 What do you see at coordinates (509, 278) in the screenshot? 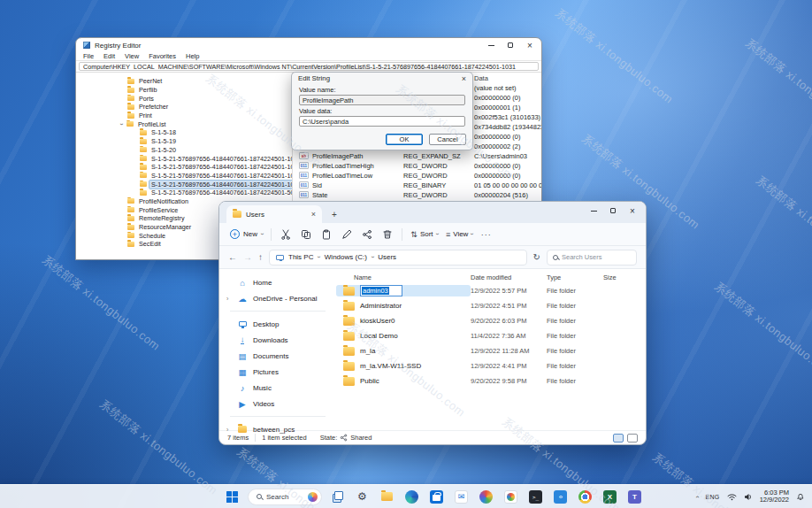
I see `column-header-date-modified: Date modified` at bounding box center [509, 278].